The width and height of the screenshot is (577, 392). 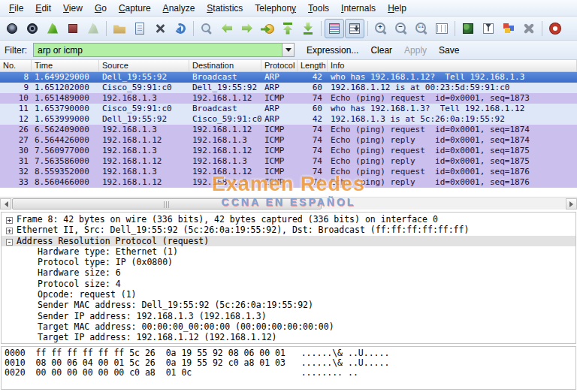 I want to click on column-header-destination: Destination, so click(x=225, y=66).